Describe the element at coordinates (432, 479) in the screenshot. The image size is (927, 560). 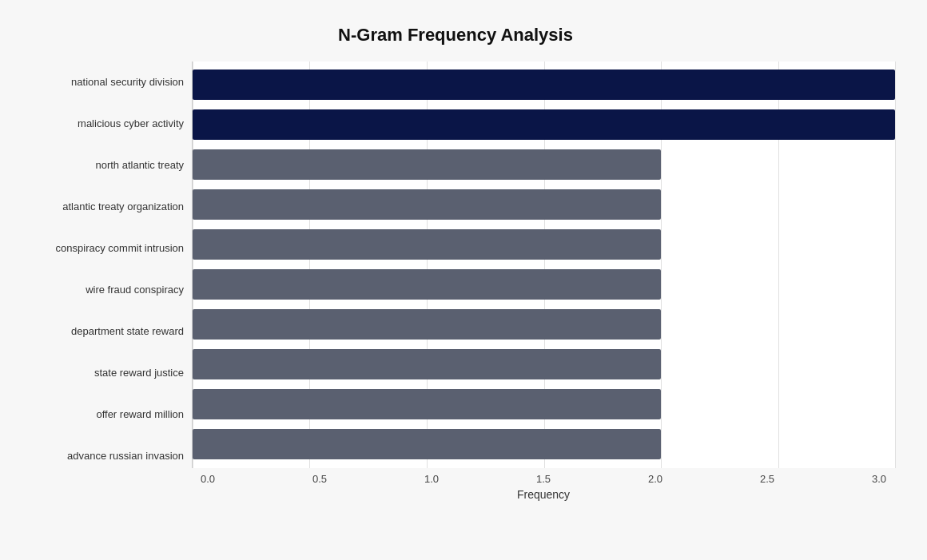
I see `x-tick: 1.0` at that location.